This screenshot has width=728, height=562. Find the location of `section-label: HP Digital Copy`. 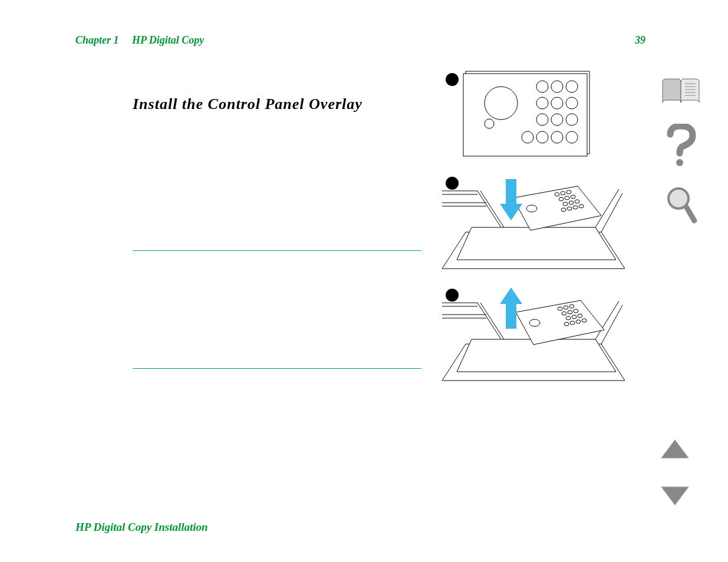

section-label: HP Digital Copy is located at coordinates (168, 40).